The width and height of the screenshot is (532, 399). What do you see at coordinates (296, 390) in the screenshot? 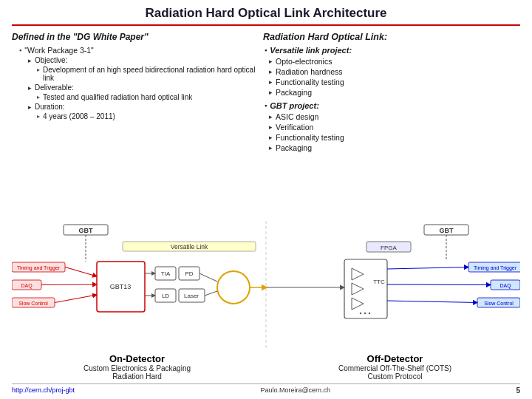
I see `footer-email: Paulo.Moreira@cern.ch` at bounding box center [296, 390].